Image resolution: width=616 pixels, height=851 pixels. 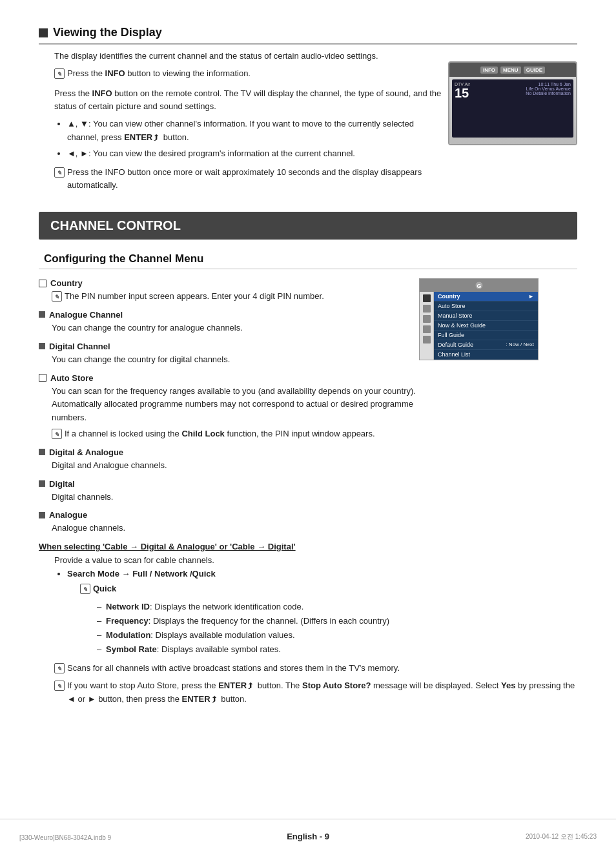 What do you see at coordinates (65, 838) in the screenshot?
I see `footer-file-info: [330-Weuro]BN68-3042A.indb 9` at bounding box center [65, 838].